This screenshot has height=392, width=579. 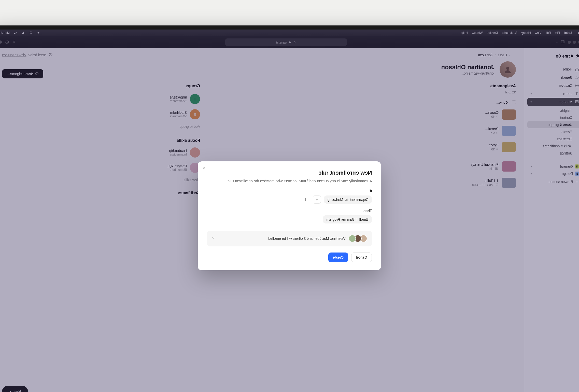 I want to click on if-label: If, so click(x=290, y=191).